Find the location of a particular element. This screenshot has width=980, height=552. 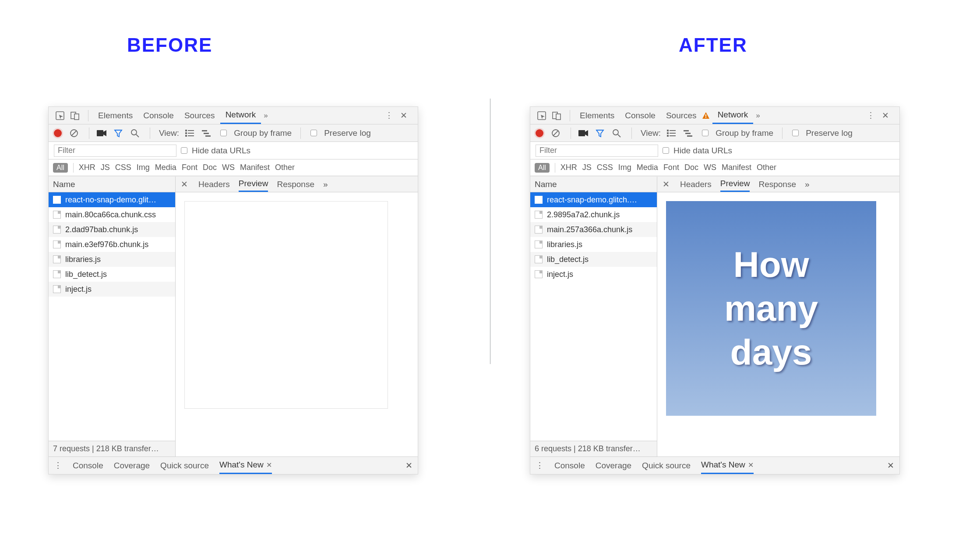

request-row: main.e3ef976b.chunk.js is located at coordinates (112, 244).